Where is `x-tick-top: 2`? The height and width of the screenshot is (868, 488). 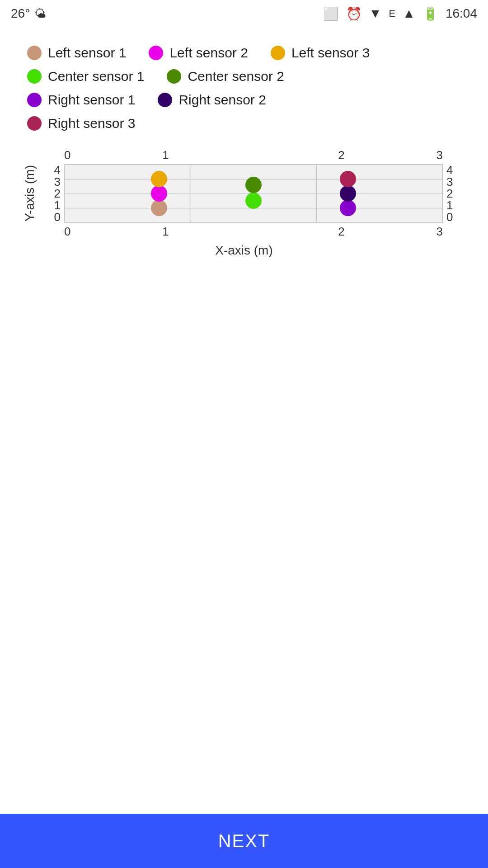 x-tick-top: 2 is located at coordinates (342, 156).